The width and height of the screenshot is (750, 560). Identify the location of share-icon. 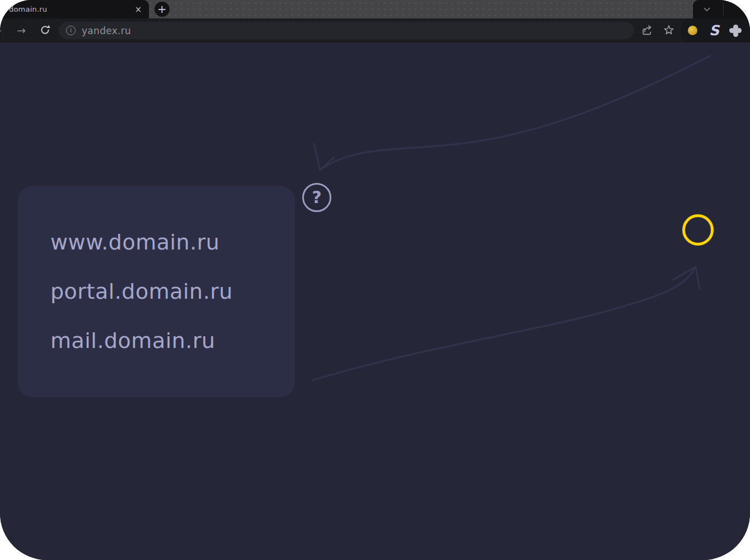
(648, 30).